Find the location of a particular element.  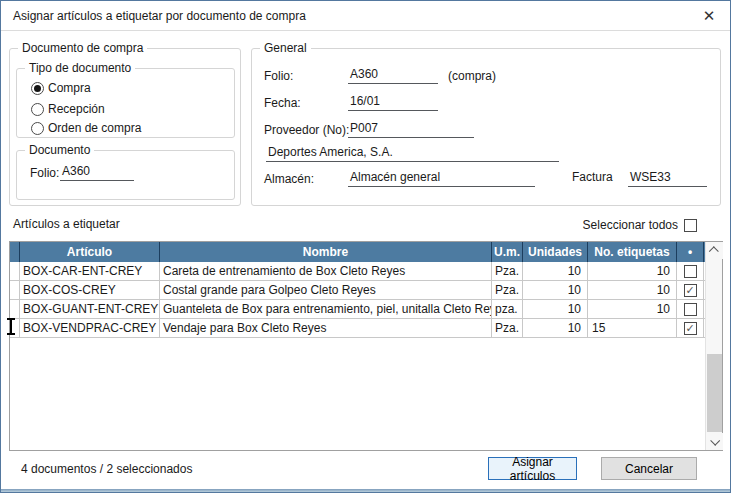

header-no-etiquetas: No. etiquetas is located at coordinates (632, 252).